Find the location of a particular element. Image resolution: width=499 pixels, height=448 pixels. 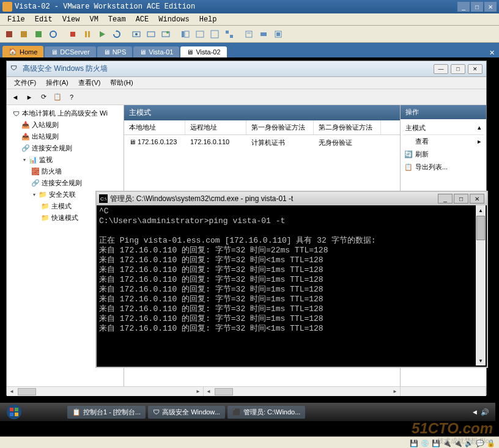

mmc-menu-view: 查看(V) is located at coordinates (89, 83).